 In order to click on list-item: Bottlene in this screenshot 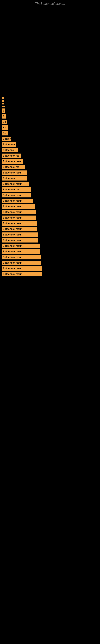, I will do `click(51, 139)`.